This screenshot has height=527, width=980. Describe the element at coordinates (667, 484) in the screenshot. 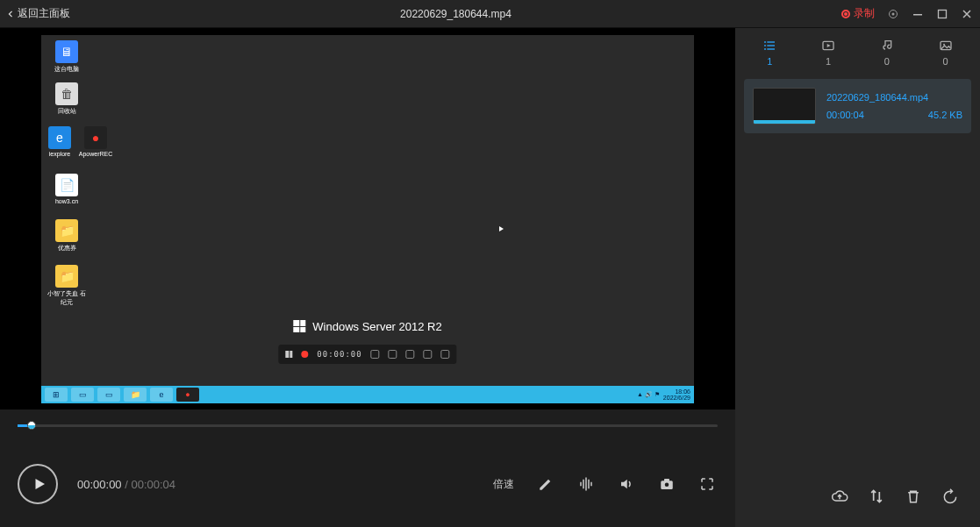

I see `camera-icon` at that location.